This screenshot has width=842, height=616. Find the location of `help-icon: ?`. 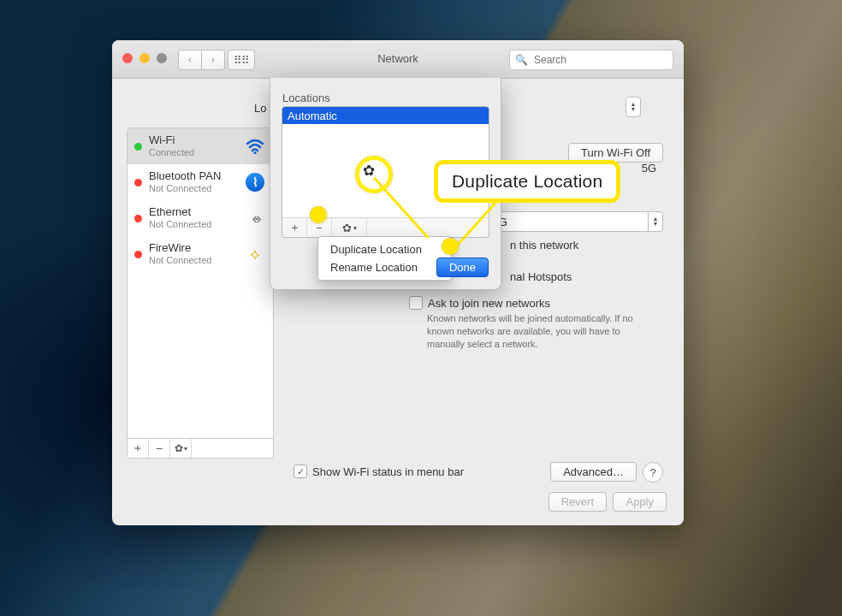

help-icon: ? is located at coordinates (652, 472).